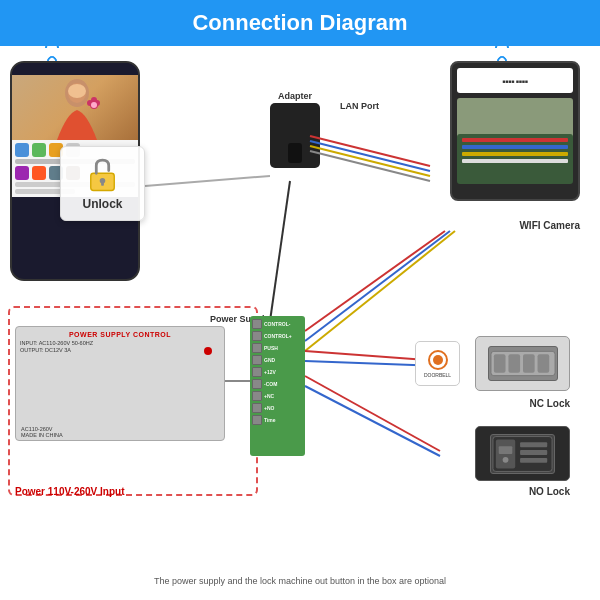 This screenshot has width=600, height=600. Describe the element at coordinates (120, 384) in the screenshot. I see `power-supply-box: POWER SUPPLY CONTROL INPUT: AC110-260V 5…` at that location.